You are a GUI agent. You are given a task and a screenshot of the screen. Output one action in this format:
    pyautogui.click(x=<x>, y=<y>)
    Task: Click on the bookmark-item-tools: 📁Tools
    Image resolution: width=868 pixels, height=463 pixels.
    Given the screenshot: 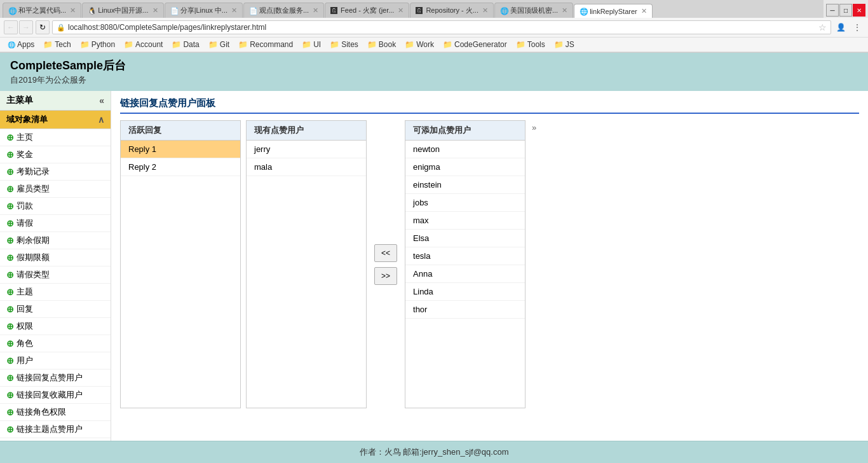 What is the action you would take?
    pyautogui.click(x=531, y=45)
    